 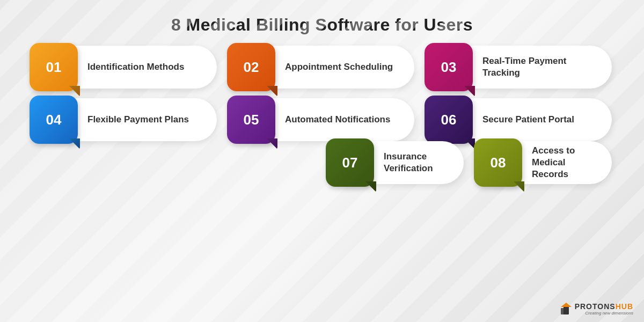 What do you see at coordinates (345, 67) in the screenshot?
I see `item-label: Appointment Scheduling` at bounding box center [345, 67].